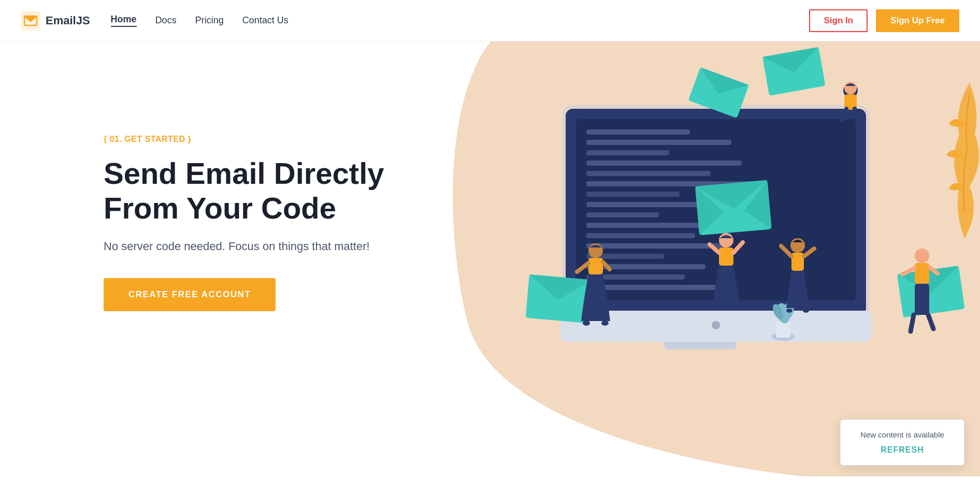 This screenshot has height=480, width=980. What do you see at coordinates (31, 21) in the screenshot?
I see `logo-icon` at bounding box center [31, 21].